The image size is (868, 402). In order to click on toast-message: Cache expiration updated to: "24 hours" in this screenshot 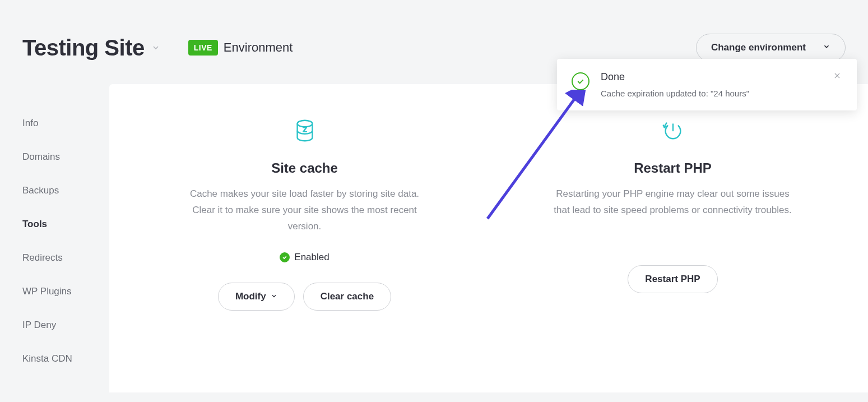, I will do `click(711, 93)`.